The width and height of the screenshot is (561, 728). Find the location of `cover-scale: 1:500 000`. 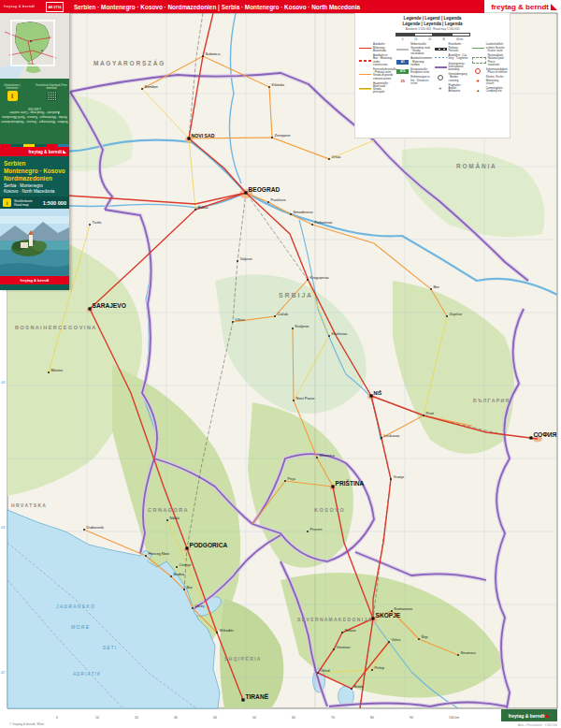

cover-scale: 1:500 000 is located at coordinates (54, 203).